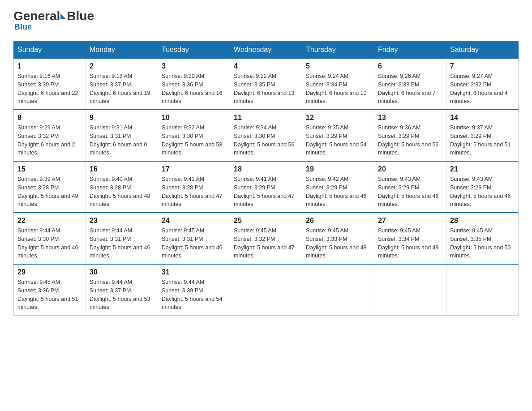 This screenshot has height=411, width=532. Describe the element at coordinates (482, 118) in the screenshot. I see `day-number: 14` at that location.